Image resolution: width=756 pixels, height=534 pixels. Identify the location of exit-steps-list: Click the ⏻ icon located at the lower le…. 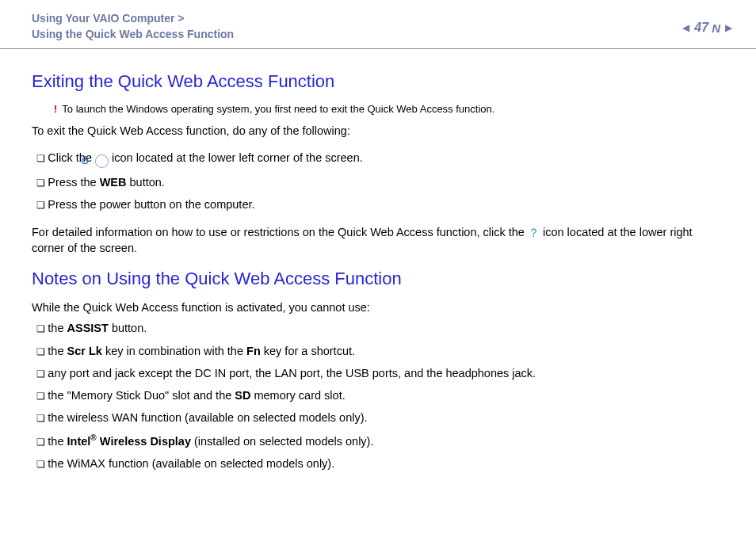
(378, 181).